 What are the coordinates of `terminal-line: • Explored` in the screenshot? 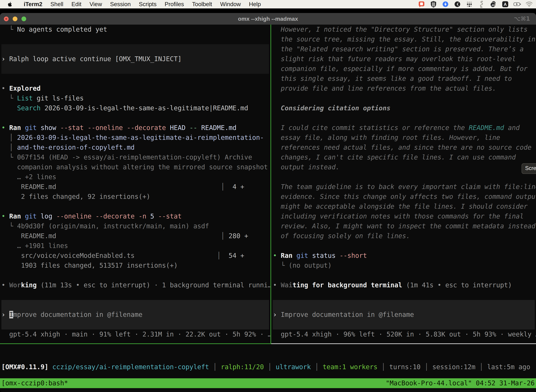 It's located at (135, 89).